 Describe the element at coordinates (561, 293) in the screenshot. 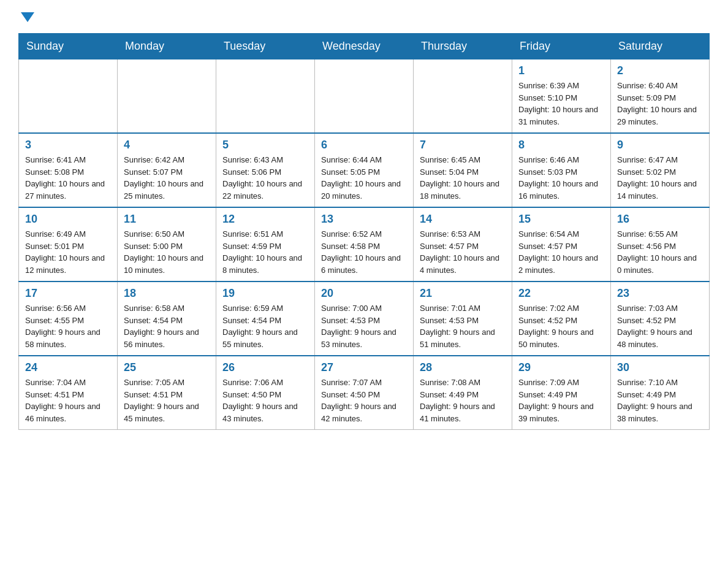

I see `day-number: 22` at that location.